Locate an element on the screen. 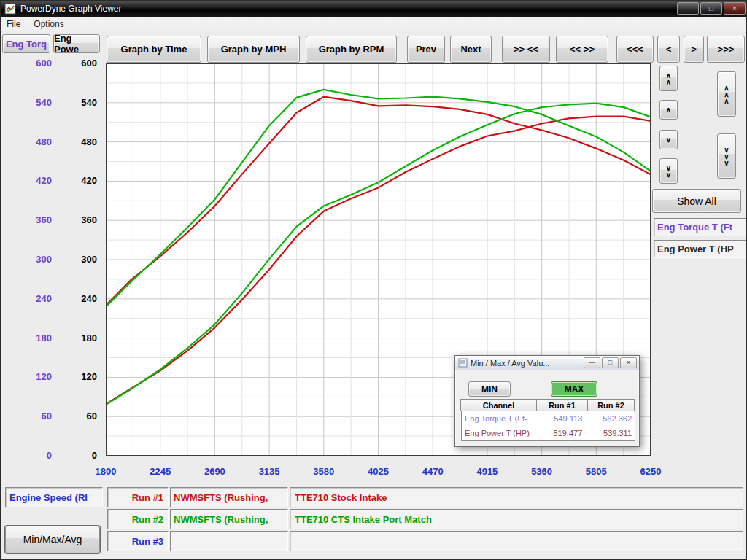 The height and width of the screenshot is (560, 747). pan-left-button: < is located at coordinates (668, 50).